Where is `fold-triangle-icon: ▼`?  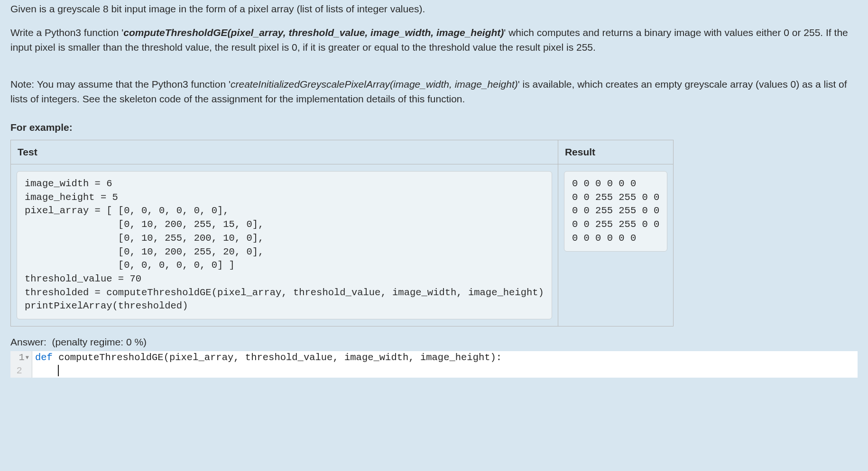 fold-triangle-icon: ▼ is located at coordinates (28, 358).